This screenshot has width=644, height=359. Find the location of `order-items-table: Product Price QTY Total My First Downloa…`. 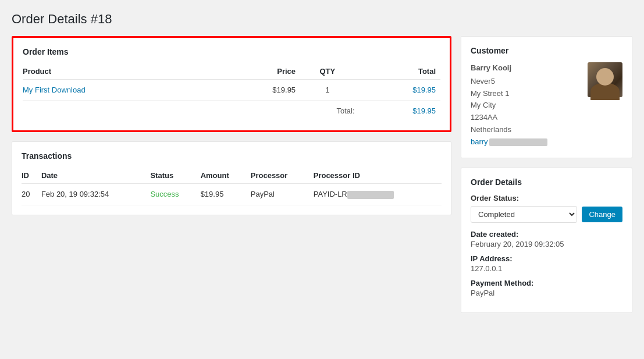

order-items-table: Product Price QTY Total My First Downloa… is located at coordinates (232, 92).